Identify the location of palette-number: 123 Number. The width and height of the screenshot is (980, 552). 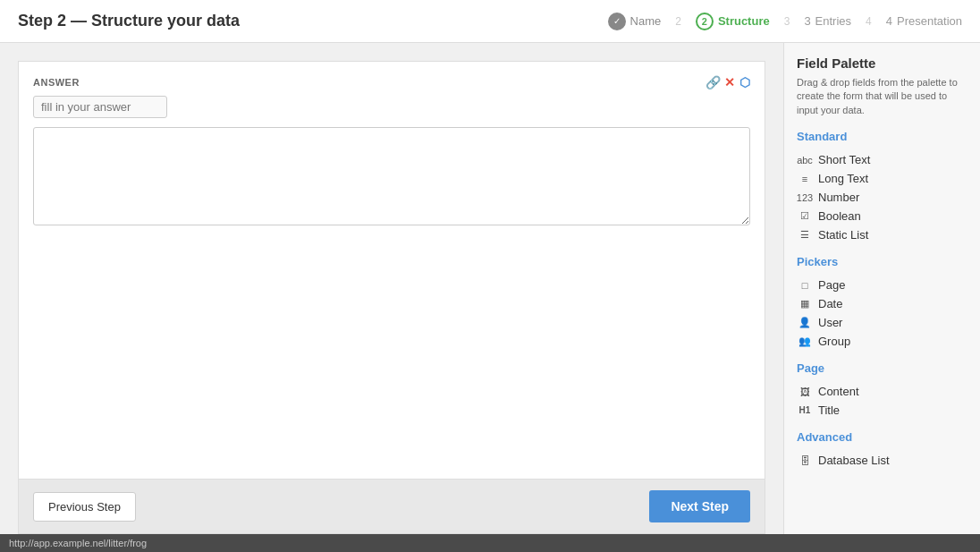
(882, 197).